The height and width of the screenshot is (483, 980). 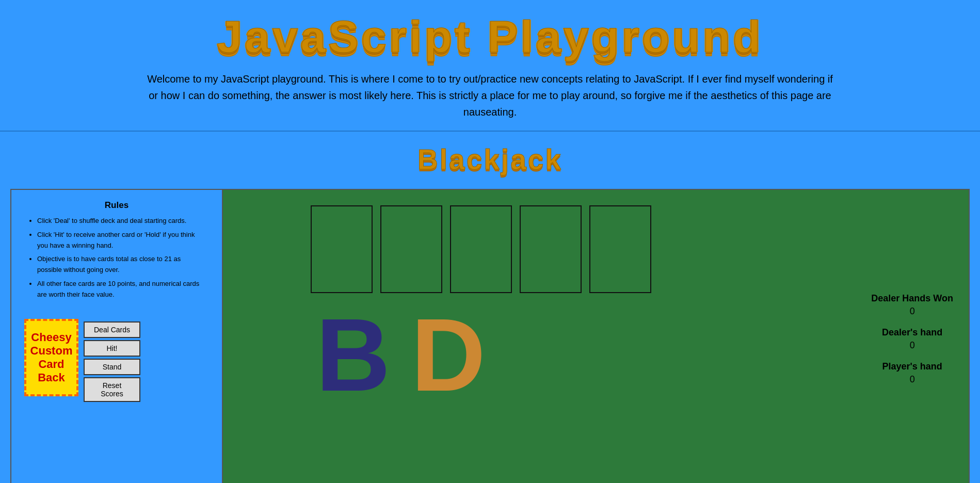 I want to click on dealer-hand-label: Dealer's hand, so click(x=912, y=332).